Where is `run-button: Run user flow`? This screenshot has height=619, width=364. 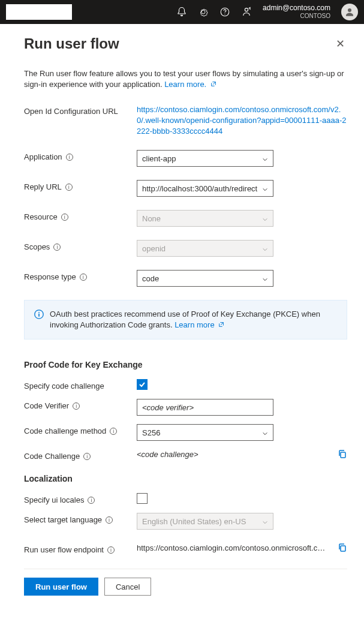 run-button: Run user flow is located at coordinates (61, 587).